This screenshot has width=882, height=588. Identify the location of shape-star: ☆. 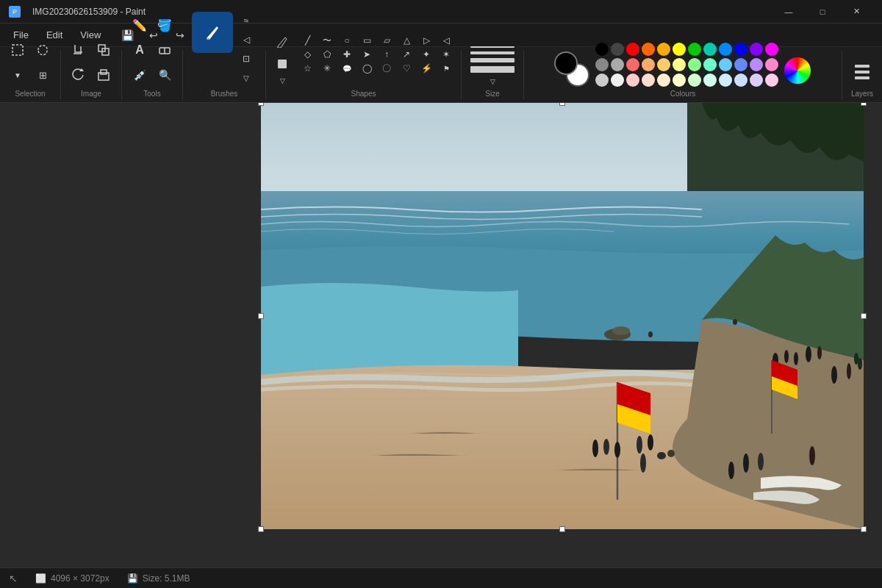
(307, 68).